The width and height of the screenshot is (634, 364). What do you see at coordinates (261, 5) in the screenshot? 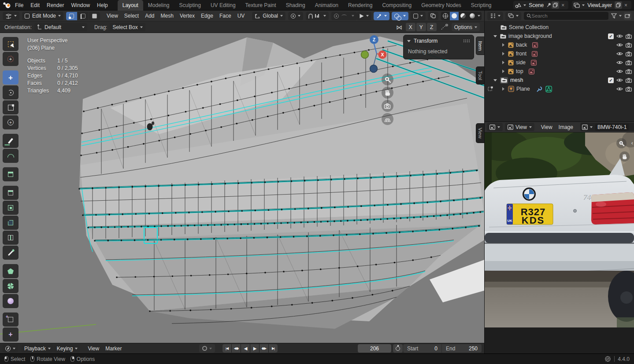
I see `tab-texture-paint: Texture Paint` at bounding box center [261, 5].